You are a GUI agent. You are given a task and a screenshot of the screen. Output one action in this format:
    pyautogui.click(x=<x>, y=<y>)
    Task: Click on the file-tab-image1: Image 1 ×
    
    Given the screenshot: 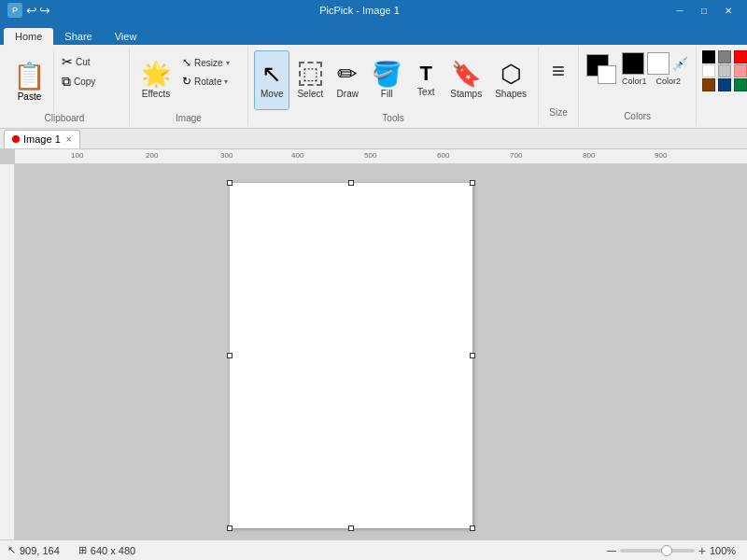 What is the action you would take?
    pyautogui.click(x=42, y=139)
    